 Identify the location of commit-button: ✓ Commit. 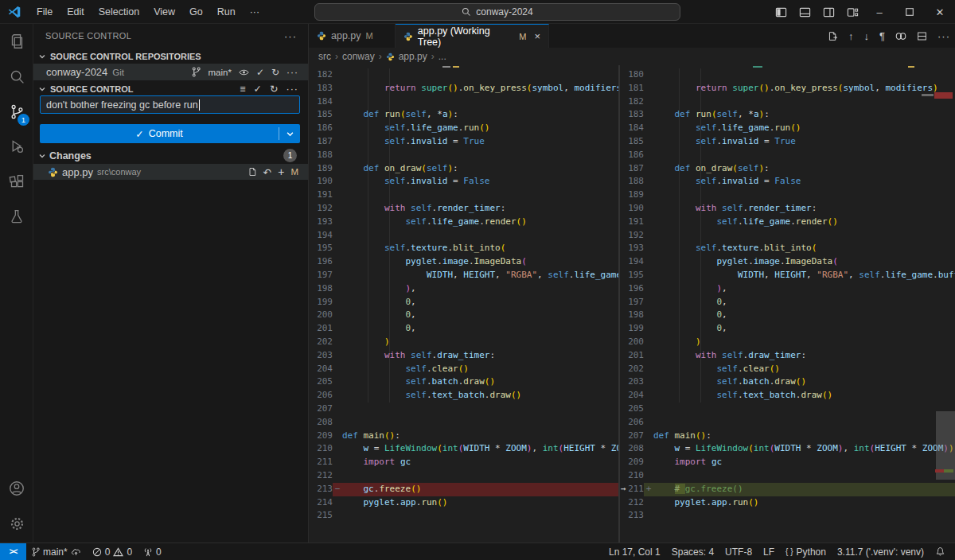
(170, 134).